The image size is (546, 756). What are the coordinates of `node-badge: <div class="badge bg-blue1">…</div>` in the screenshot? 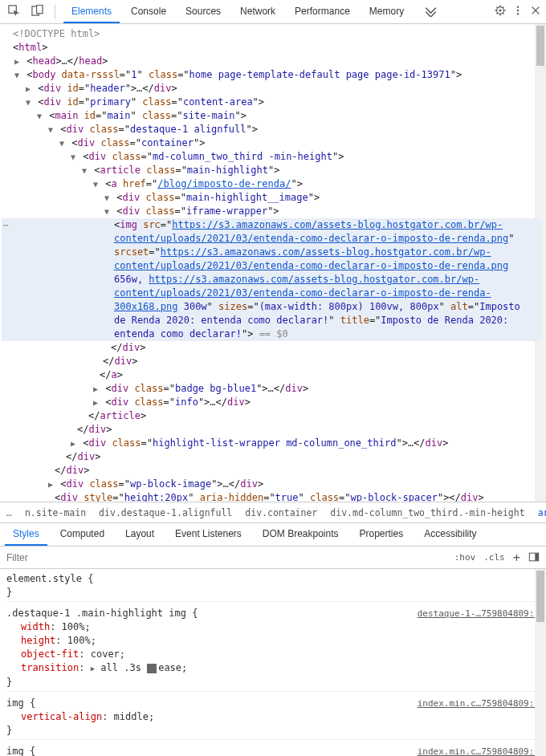 It's located at (271, 388).